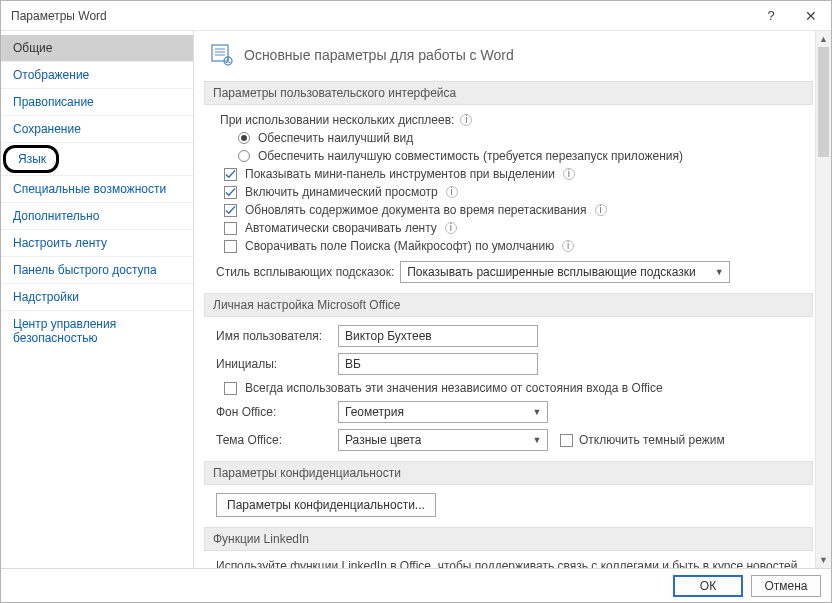  Describe the element at coordinates (59, 16) in the screenshot. I see `window-title: Параметры Word` at that location.